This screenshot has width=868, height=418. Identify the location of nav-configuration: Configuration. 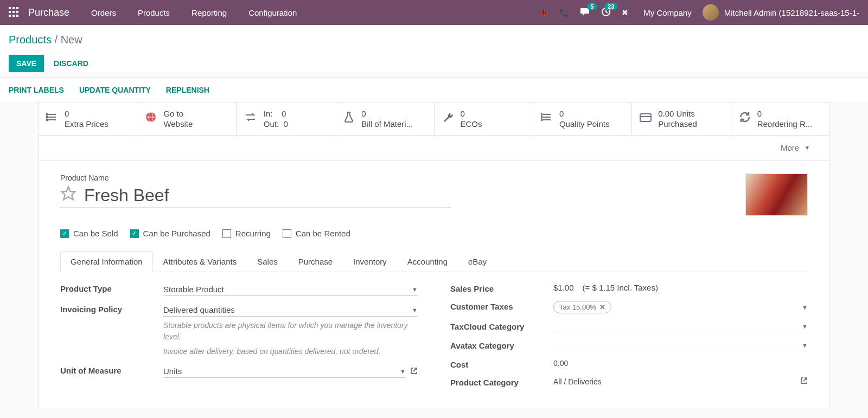
(272, 13).